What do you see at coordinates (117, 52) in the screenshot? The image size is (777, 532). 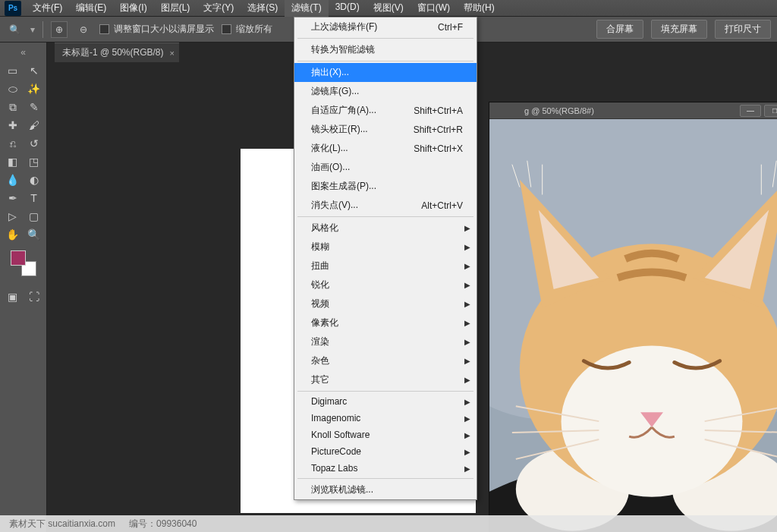 I see `document-tab: 未标题-1 @ 50%(RGB/8) ×` at bounding box center [117, 52].